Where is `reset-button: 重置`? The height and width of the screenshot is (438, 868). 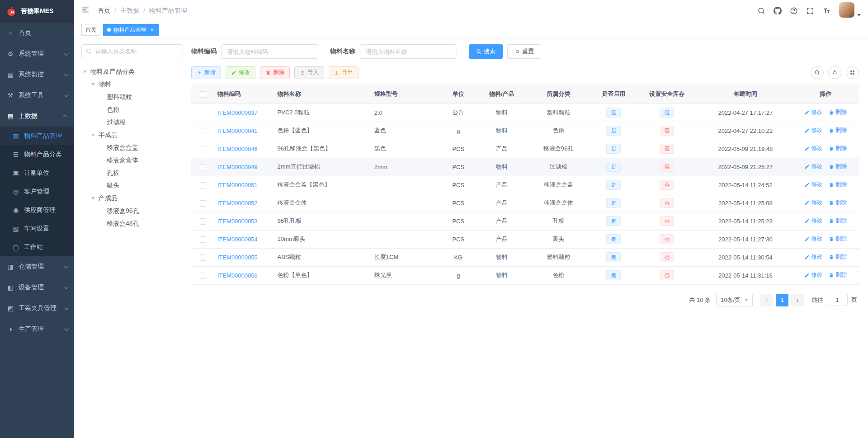 reset-button: 重置 is located at coordinates (524, 52).